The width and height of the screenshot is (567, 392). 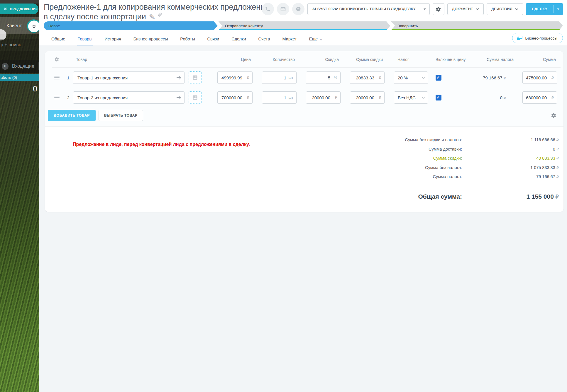 I want to click on actions-button: ДЕЙСТВИЯ, so click(x=505, y=9).